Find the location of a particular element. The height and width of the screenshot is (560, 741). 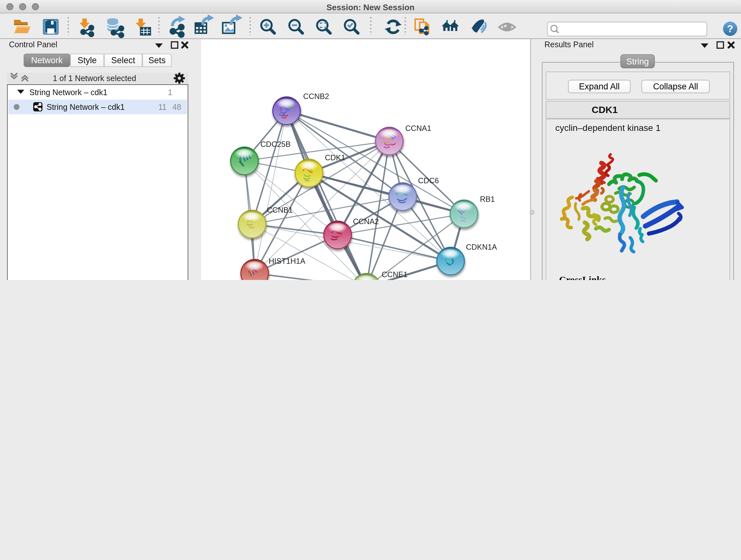

svg-text: CCNA1 is located at coordinates (418, 128).